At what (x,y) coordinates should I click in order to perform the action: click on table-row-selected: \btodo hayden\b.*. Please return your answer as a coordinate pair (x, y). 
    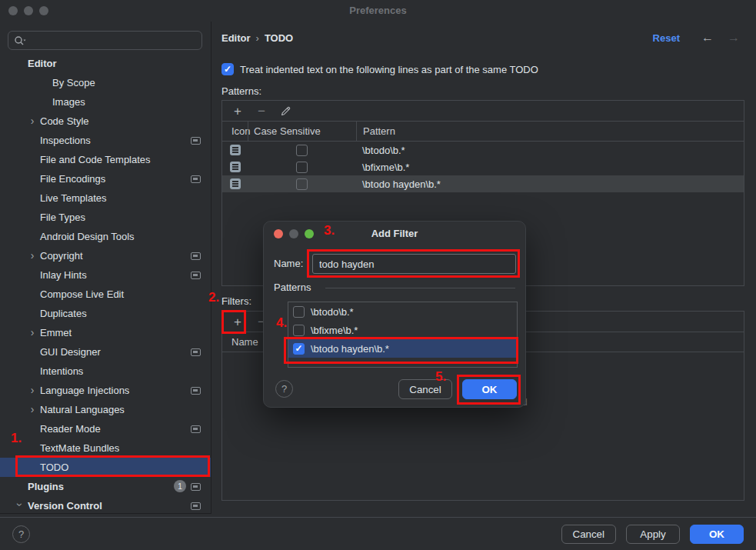
    Looking at the image, I should click on (483, 184).